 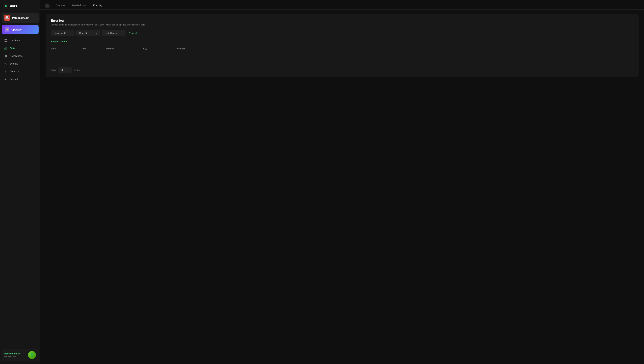 What do you see at coordinates (20, 56) in the screenshot?
I see `sidebar-item-notifications: Notifications` at bounding box center [20, 56].